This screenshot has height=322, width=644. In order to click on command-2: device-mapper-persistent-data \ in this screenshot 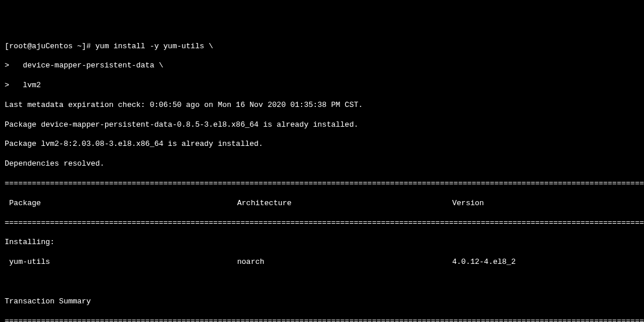, I will do `click(93, 65)`.